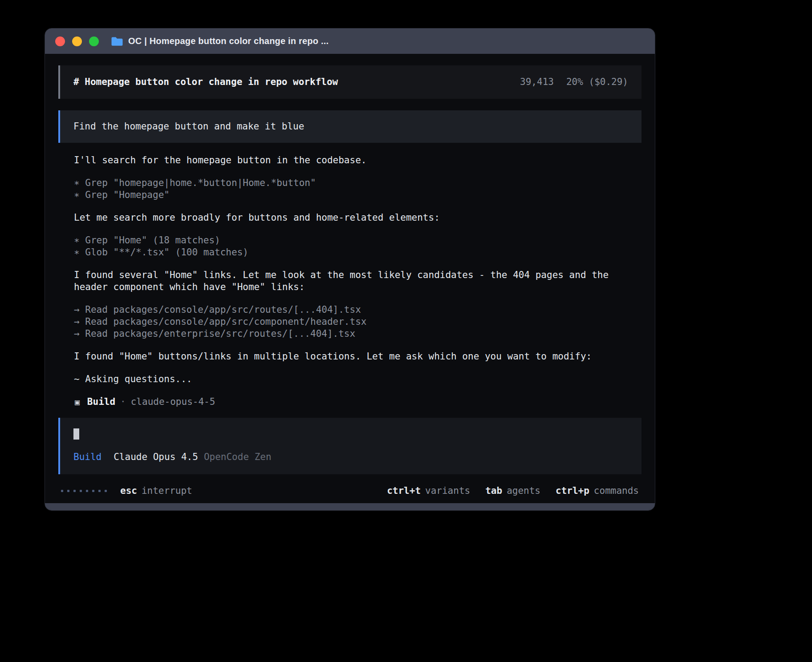 The width and height of the screenshot is (812, 662). Describe the element at coordinates (524, 491) in the screenshot. I see `label-agents: agents` at that location.